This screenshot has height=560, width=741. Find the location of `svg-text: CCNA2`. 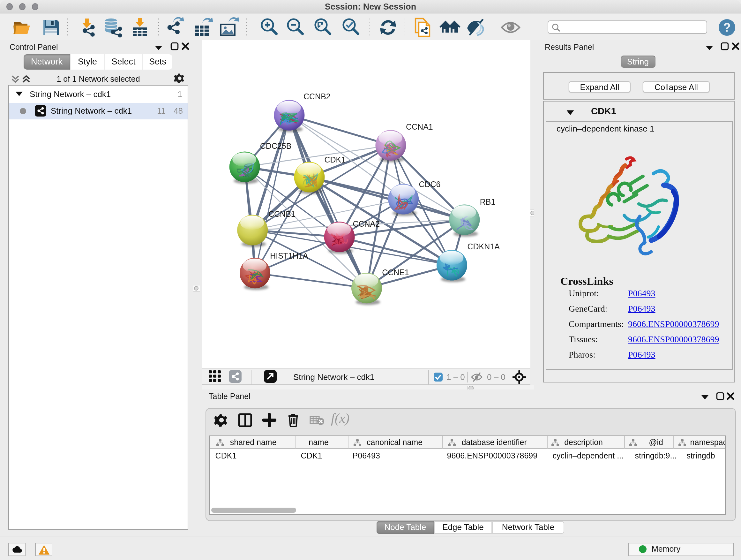

svg-text: CCNA2 is located at coordinates (366, 224).